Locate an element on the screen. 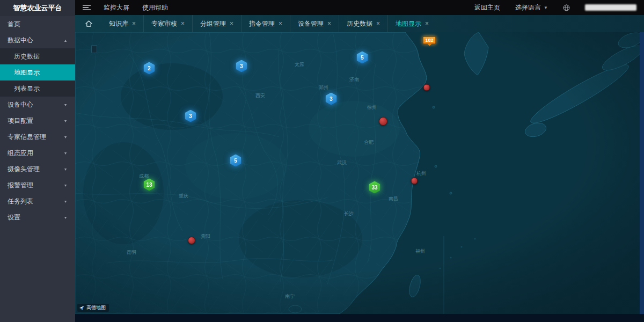 The width and height of the screenshot is (644, 322). collapse-menu-icon is located at coordinates (87, 8).